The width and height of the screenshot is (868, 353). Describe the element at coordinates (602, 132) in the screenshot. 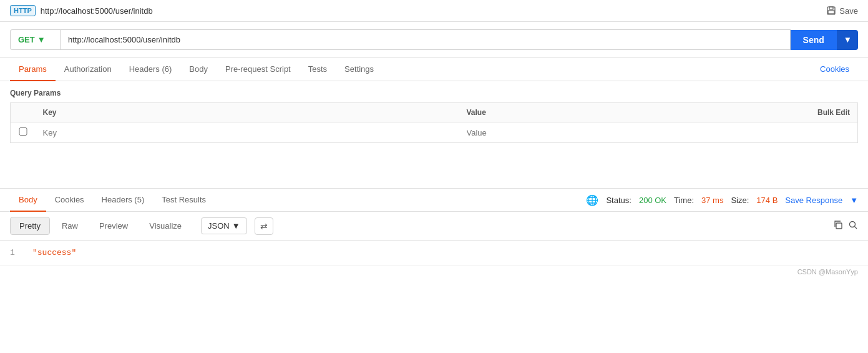

I see `row-value-input` at that location.